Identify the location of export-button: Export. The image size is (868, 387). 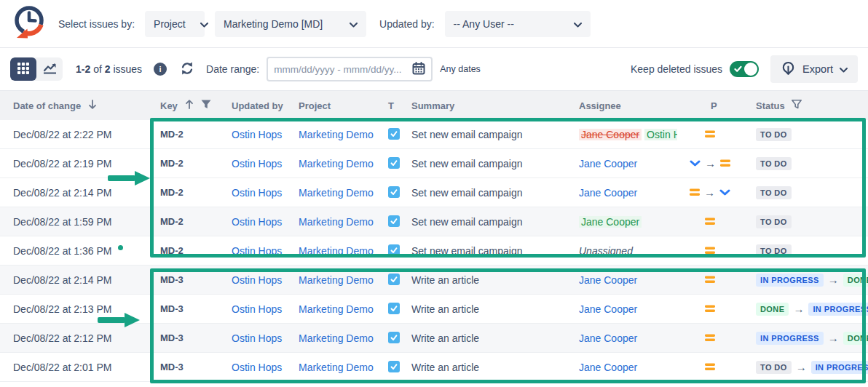
(814, 69).